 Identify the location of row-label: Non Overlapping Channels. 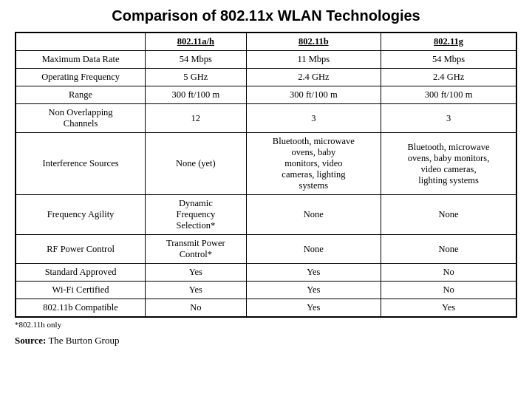
(81, 118).